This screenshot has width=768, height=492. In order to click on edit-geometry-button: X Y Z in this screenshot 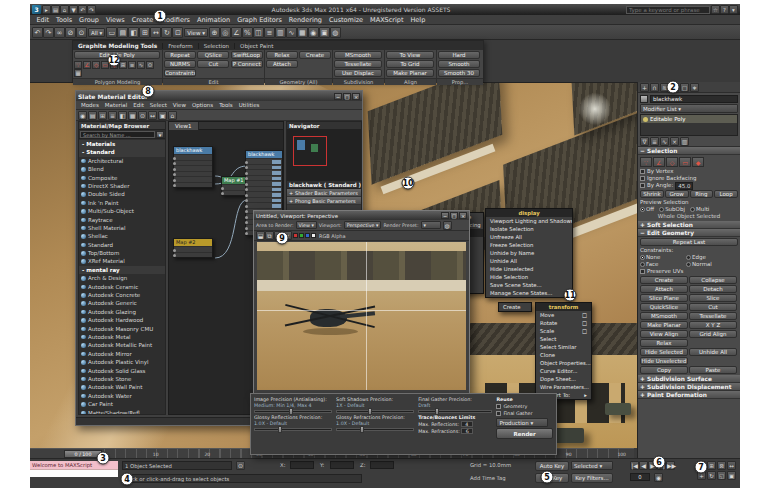, I will do `click(713, 325)`.